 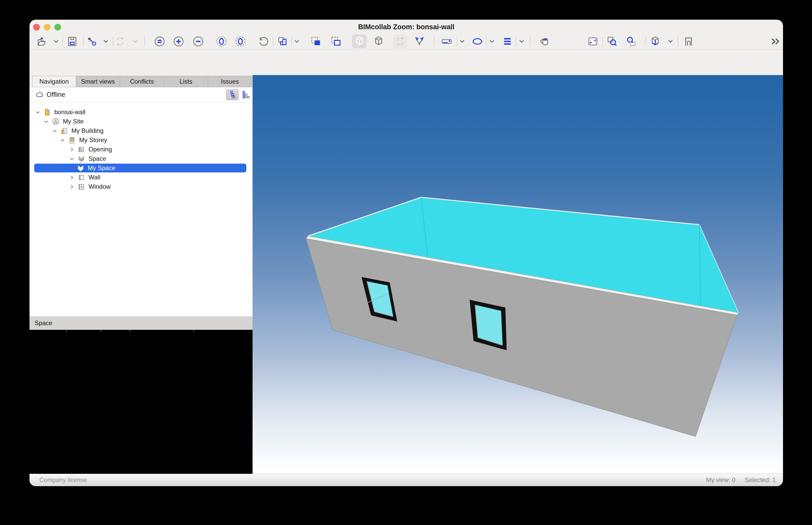 I want to click on sync-menu-button, so click(x=136, y=42).